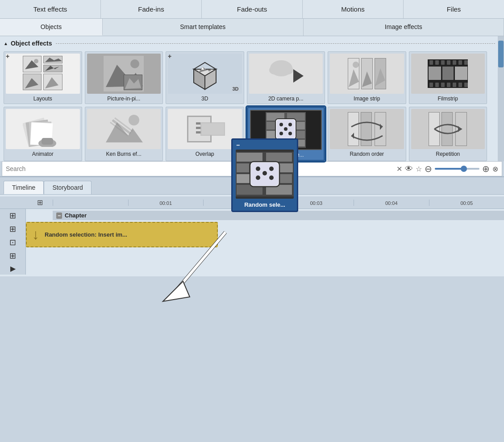 Image resolution: width=504 pixels, height=442 pixels. I want to click on section-header: ▲ Object effects, so click(249, 43).